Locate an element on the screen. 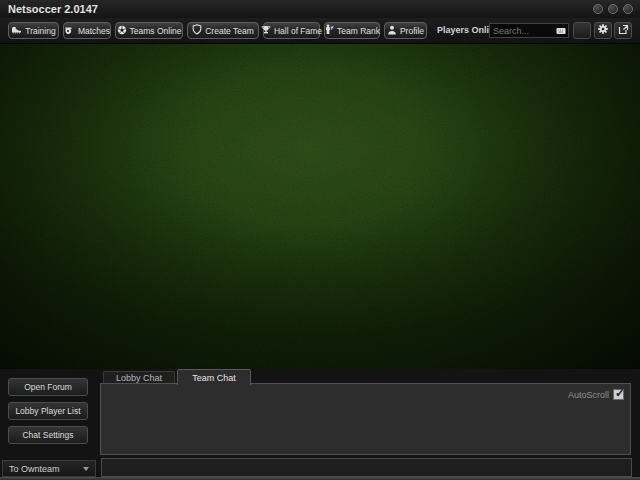  nav-label: Create Team is located at coordinates (230, 31).